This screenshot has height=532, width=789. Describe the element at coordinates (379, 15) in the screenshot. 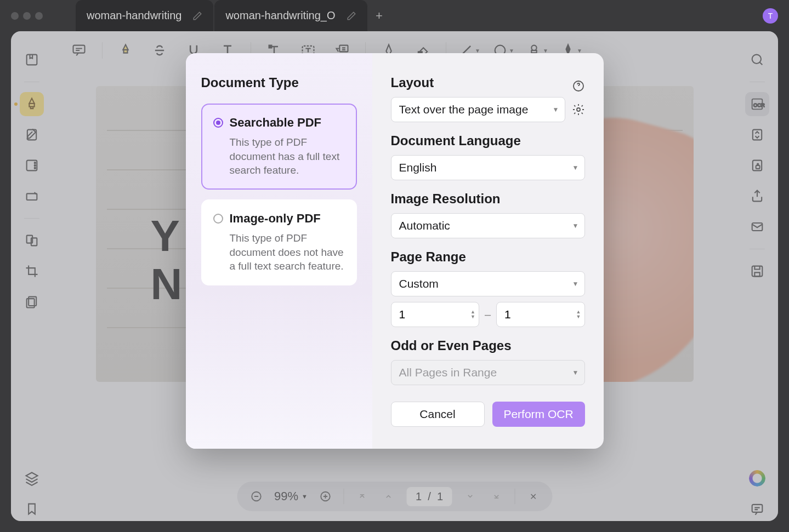

I see `add-tab-button: +` at that location.